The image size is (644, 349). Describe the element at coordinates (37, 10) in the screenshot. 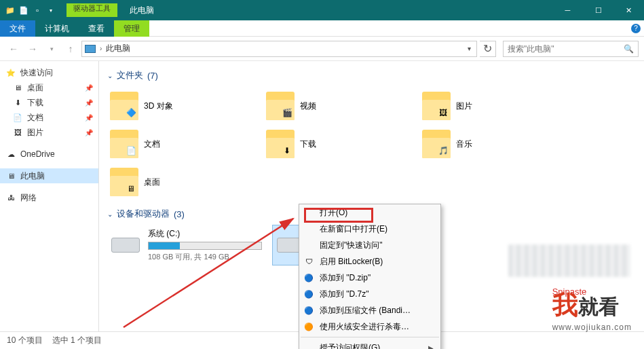

I see `qat-icon: ▫` at that location.